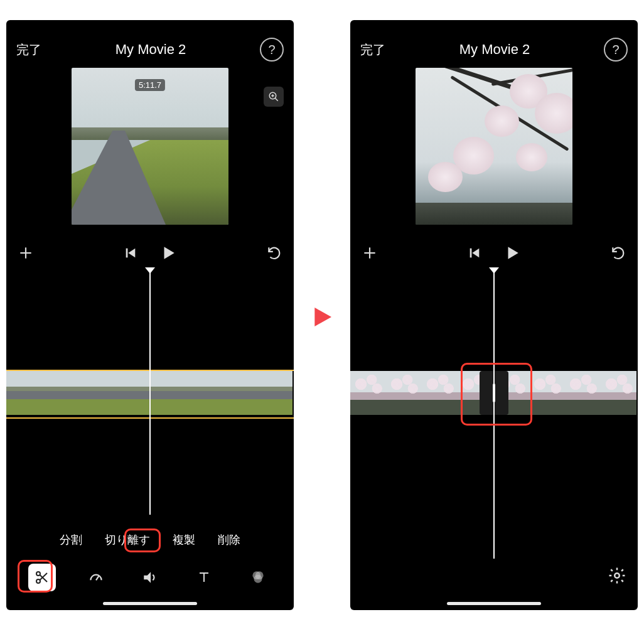  I want to click on project-settings-button, so click(617, 577).